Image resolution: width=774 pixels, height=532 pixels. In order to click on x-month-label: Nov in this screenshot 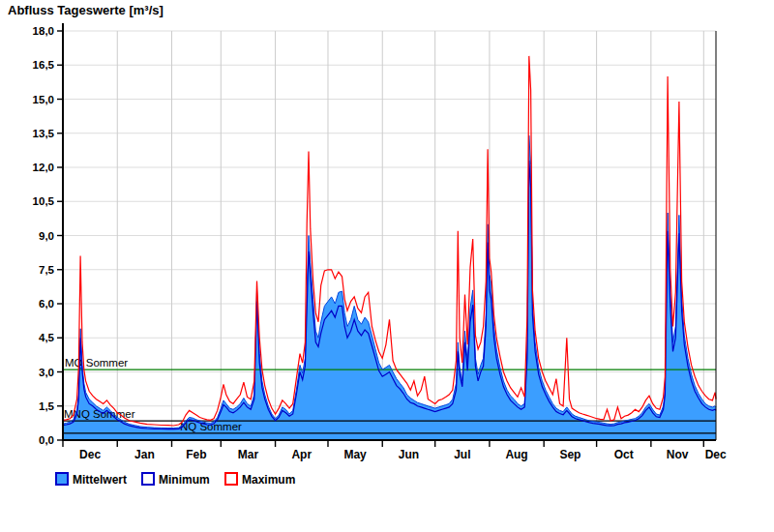, I will do `click(677, 455)`.